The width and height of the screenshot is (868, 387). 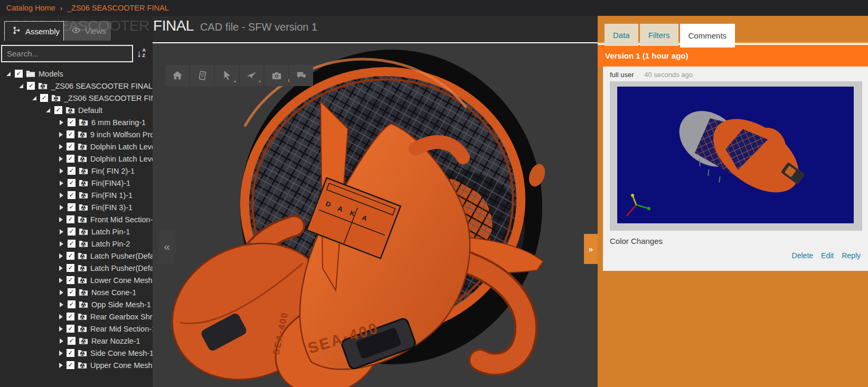 I want to click on snapshot-camera-button, so click(x=277, y=75).